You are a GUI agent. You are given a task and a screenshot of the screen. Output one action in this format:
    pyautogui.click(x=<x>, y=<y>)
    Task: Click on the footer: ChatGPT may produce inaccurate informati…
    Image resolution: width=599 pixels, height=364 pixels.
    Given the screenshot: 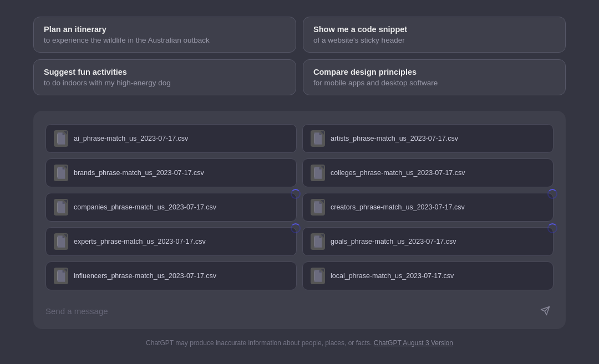 What is the action you would take?
    pyautogui.click(x=300, y=343)
    